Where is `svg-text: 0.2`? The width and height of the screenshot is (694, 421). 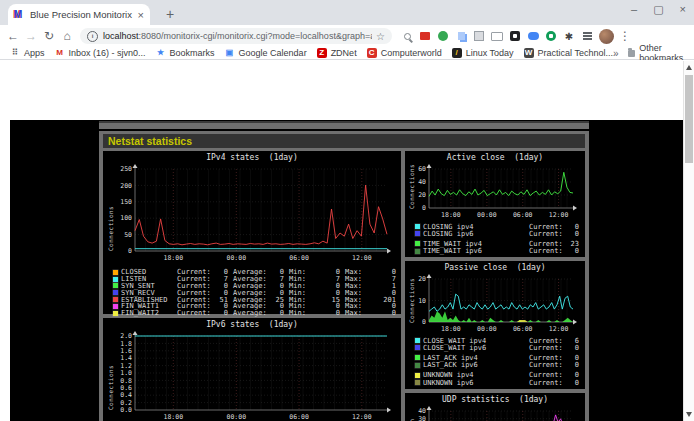 svg-text: 0.2 is located at coordinates (126, 403).